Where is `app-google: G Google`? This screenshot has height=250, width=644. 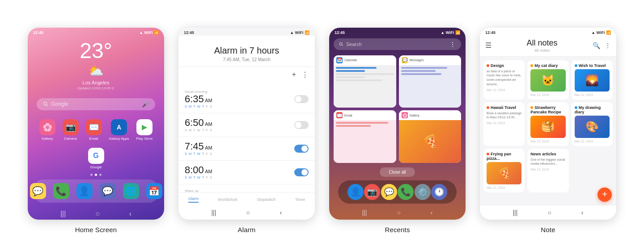 app-google: G Google is located at coordinates (96, 158).